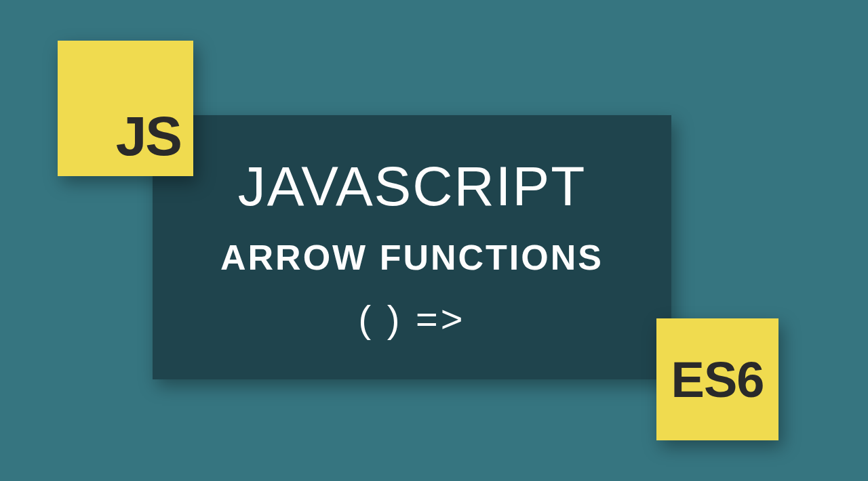 The height and width of the screenshot is (481, 868). Describe the element at coordinates (717, 379) in the screenshot. I see `es6-logo-text: ES6` at that location.